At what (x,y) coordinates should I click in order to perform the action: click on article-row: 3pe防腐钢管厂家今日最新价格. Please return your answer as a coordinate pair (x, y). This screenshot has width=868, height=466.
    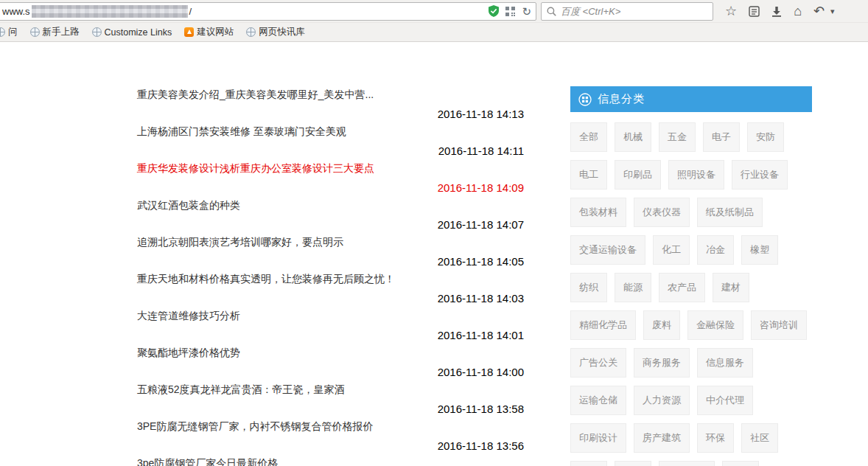
    Looking at the image, I should click on (330, 459).